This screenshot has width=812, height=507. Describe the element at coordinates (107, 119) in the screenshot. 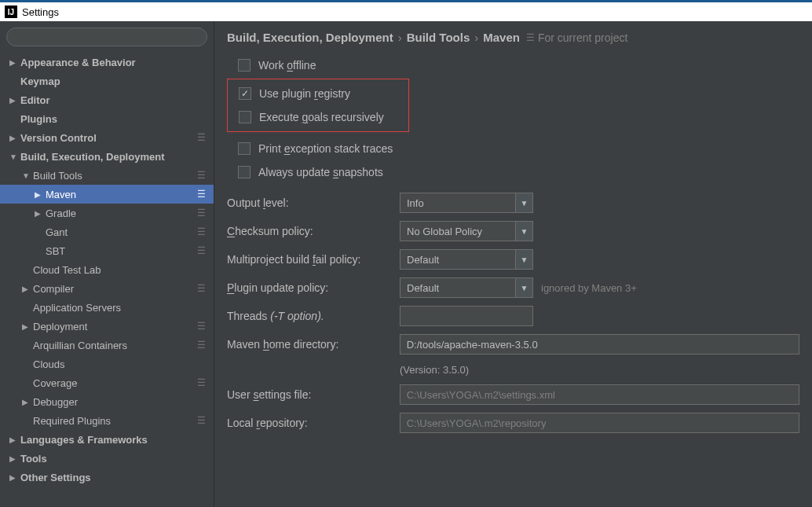

I see `sidebar-item-plugins: ▶Plugins` at that location.